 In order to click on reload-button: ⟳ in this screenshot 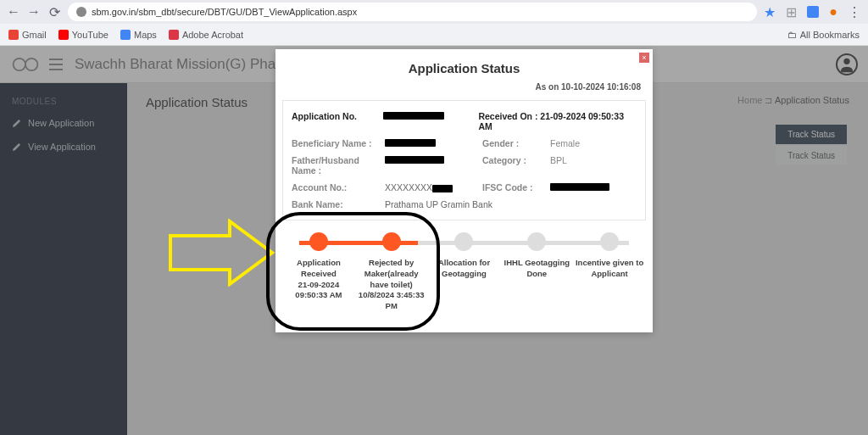, I will do `click(54, 12)`.